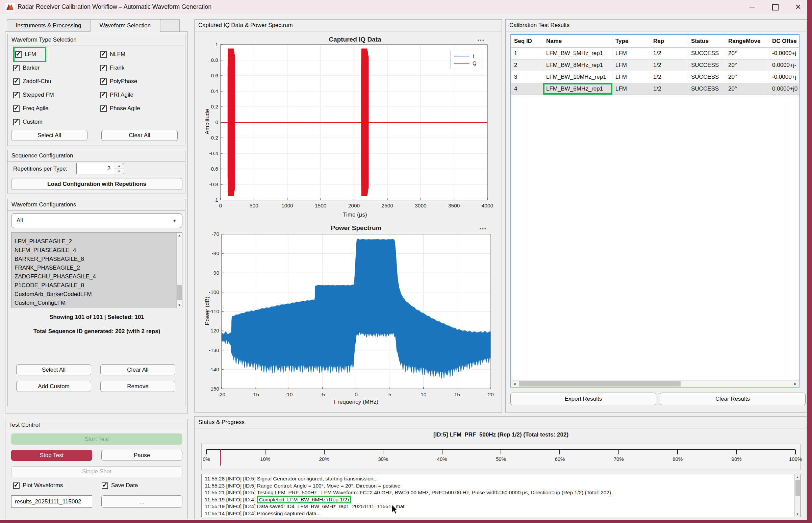 The width and height of the screenshot is (812, 523). I want to click on svg-text: -130, so click(214, 350).